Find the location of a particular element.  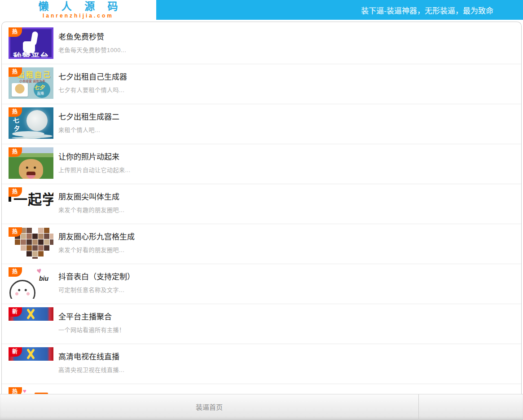

list-item: 热 秒赞平台 老鱼免费秒赞 老鱼每天免费秒赞1000... is located at coordinates (261, 44).